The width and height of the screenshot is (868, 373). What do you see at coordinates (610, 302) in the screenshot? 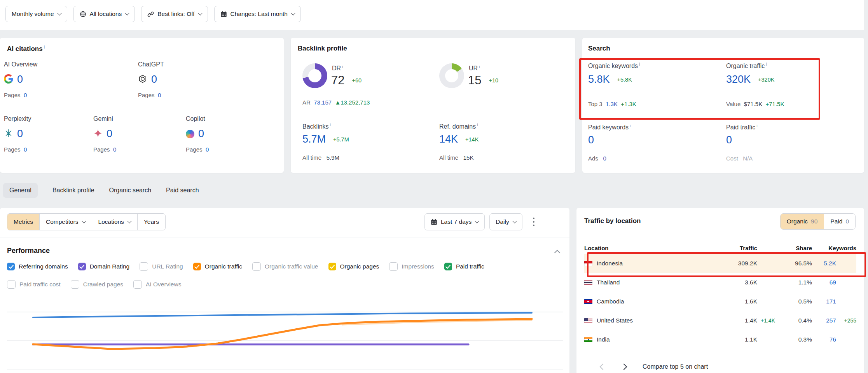
I see `location-name: Cambodia` at bounding box center [610, 302].